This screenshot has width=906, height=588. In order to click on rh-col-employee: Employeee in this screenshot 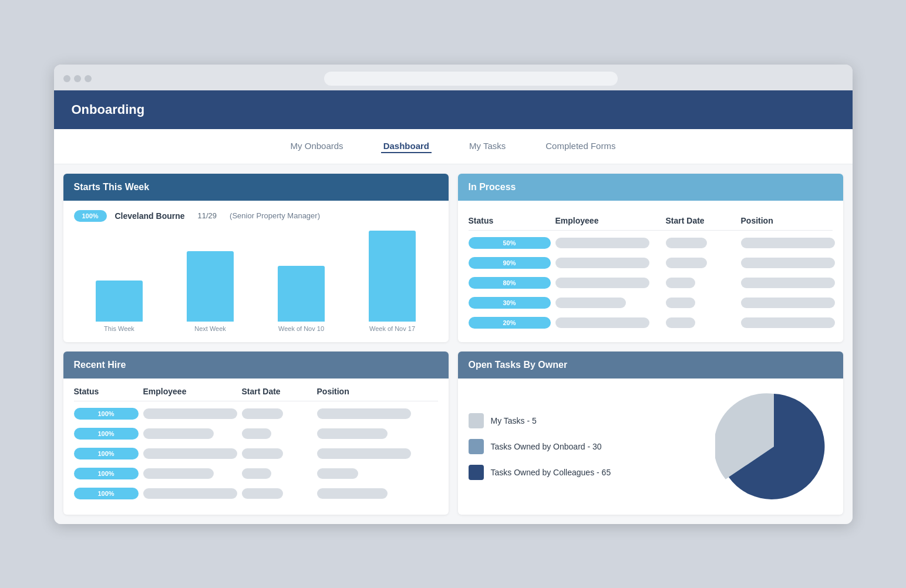, I will do `click(190, 391)`.